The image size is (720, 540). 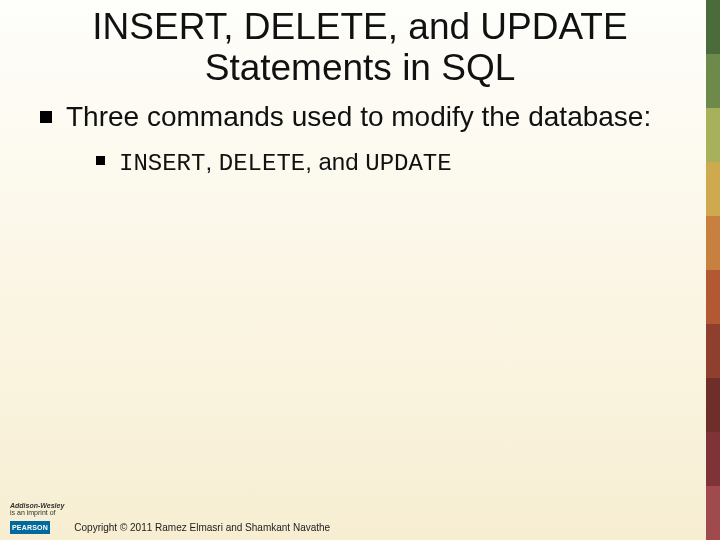 What do you see at coordinates (360, 519) in the screenshot?
I see `slide-footer: Addison-Wesley is an imprint of PEARSON …` at bounding box center [360, 519].